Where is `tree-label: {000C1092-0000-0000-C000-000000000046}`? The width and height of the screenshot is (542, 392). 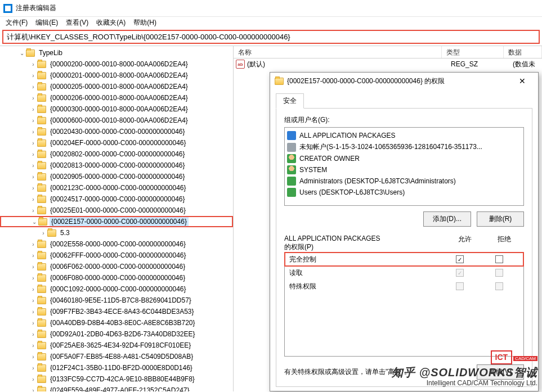 tree-label: {000C1092-0000-0000-C000-000000000046} is located at coordinates (118, 289).